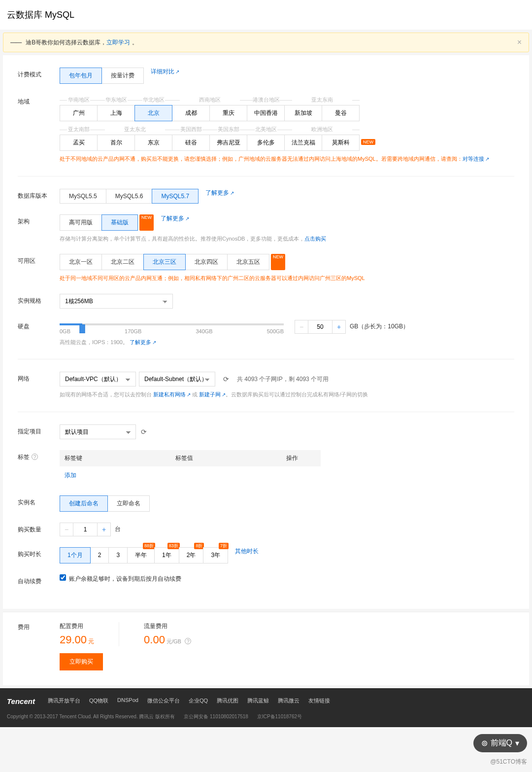 The height and width of the screenshot is (772, 532). What do you see at coordinates (287, 279) in the screenshot?
I see `zone-warning: 处于同一地域不同可用区的云产品内网互通；例如，相同私有网络下的广州二区的云服务器…` at bounding box center [287, 279].